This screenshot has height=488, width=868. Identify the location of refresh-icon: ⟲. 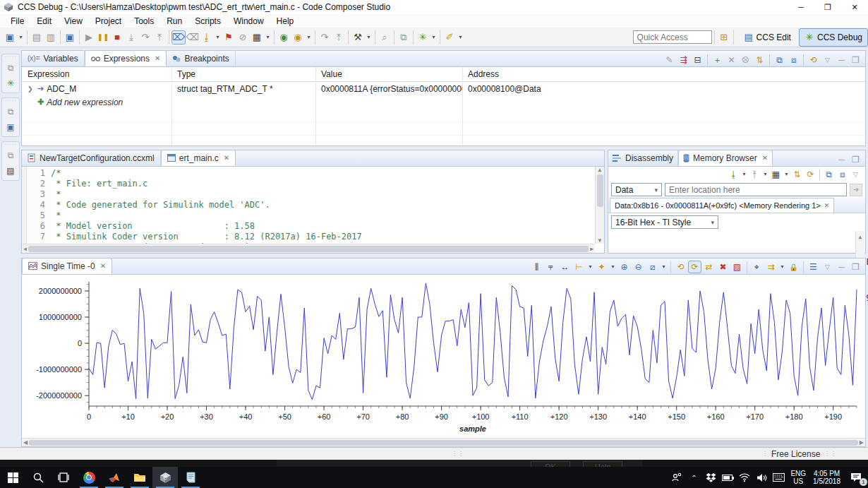
(813, 60).